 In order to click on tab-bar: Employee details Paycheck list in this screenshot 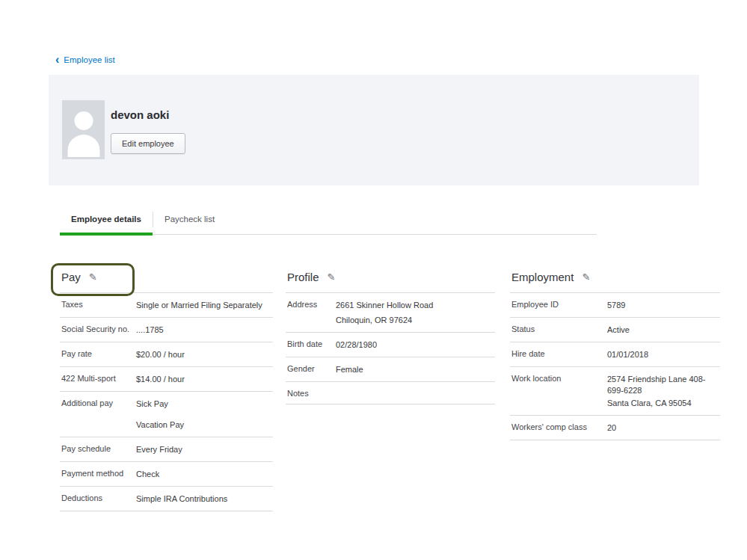, I will do `click(328, 220)`.